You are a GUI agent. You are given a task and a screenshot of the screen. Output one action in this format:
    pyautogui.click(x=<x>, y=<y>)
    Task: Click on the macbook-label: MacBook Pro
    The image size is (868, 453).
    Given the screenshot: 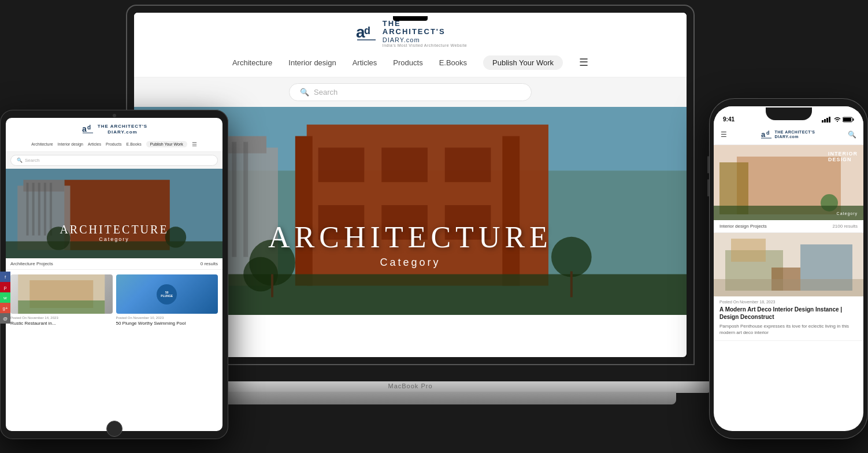 What is the action you would take?
    pyautogui.click(x=410, y=386)
    